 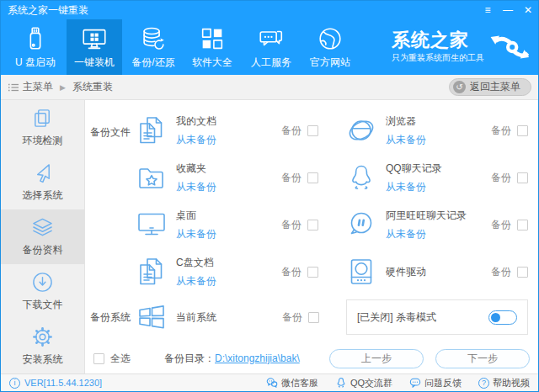 What do you see at coordinates (152, 225) in the screenshot?
I see `desktop-icon` at bounding box center [152, 225].